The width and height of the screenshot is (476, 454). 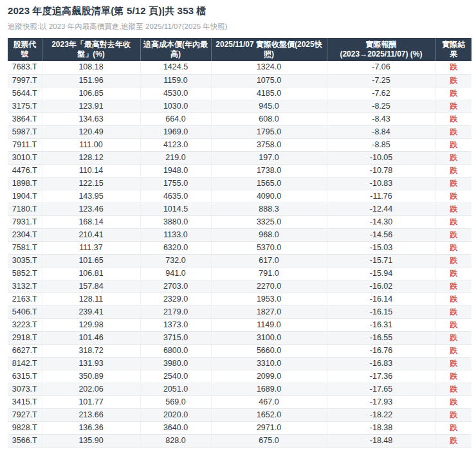 I want to click on table-row: 7911.T111.004123.03758.0-8.85跌, so click(x=239, y=145).